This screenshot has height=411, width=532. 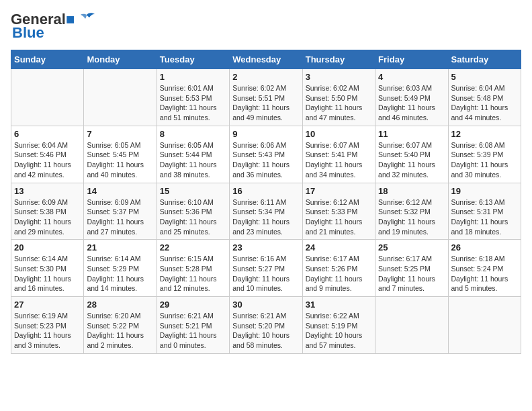 I want to click on day-number: 28, so click(x=120, y=305).